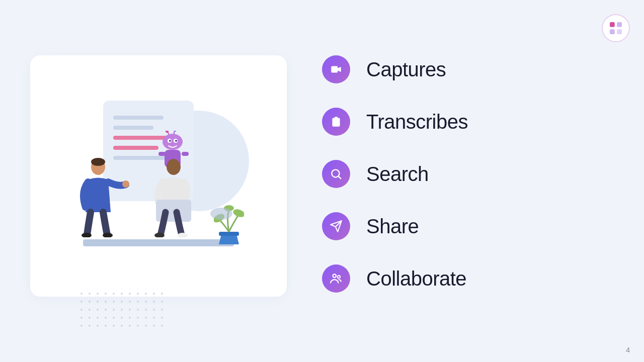 The image size is (644, 362). I want to click on captures-icon-circle, so click(336, 69).